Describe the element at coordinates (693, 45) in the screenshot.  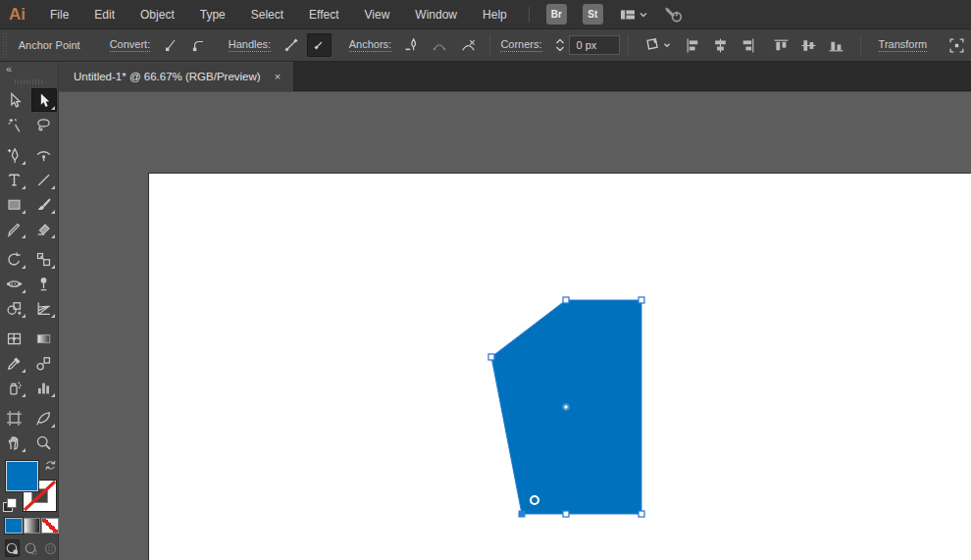
I see `align-left-button` at that location.